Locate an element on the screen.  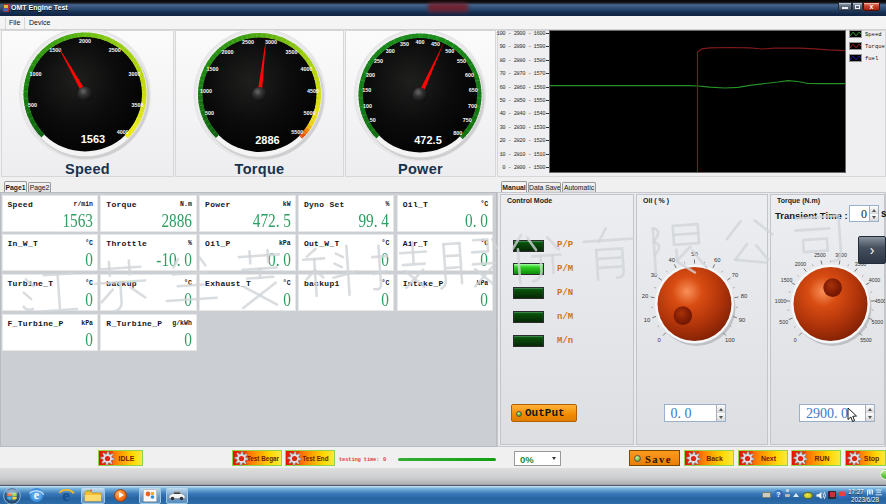
svg-text: 1563 is located at coordinates (93, 139).